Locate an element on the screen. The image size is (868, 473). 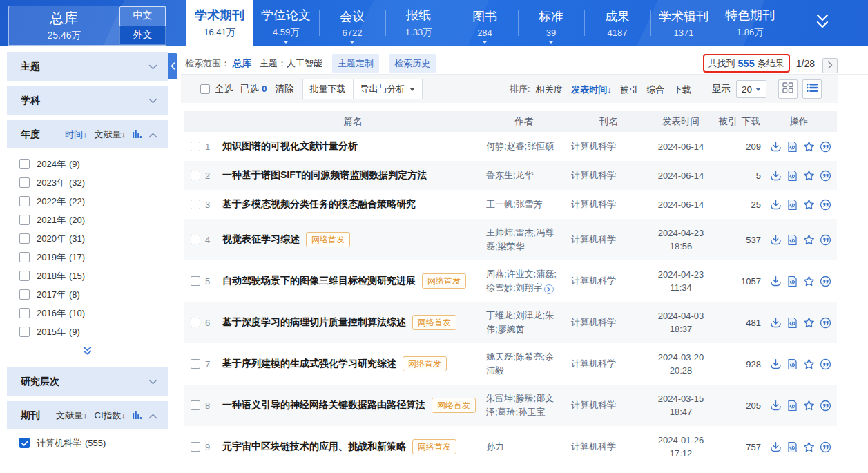
more-authors-button is located at coordinates (549, 289).